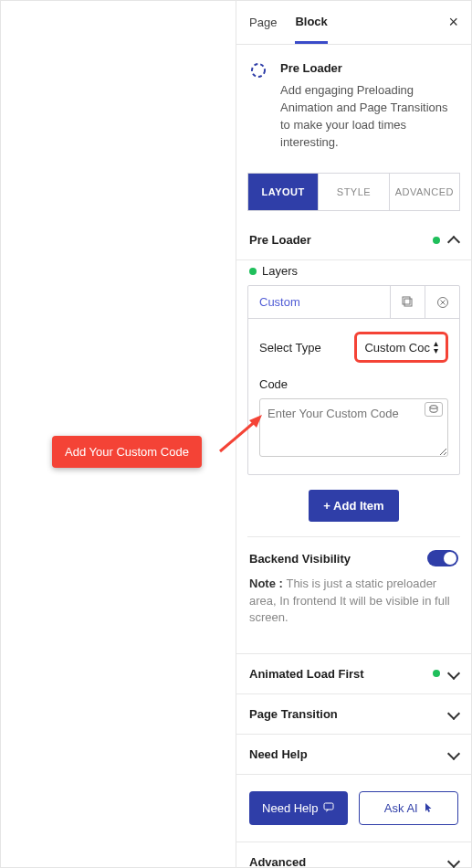 The width and height of the screenshot is (472, 868). I want to click on ask-ai-button: Ask AI, so click(409, 808).